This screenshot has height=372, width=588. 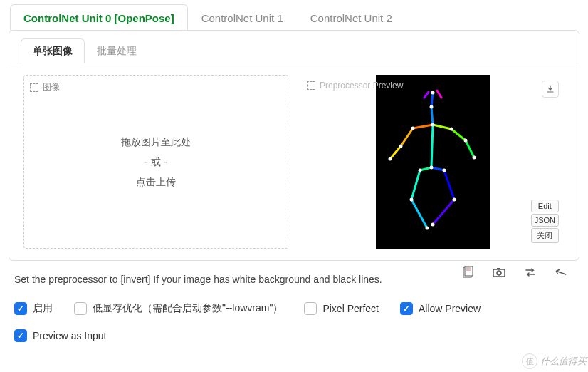 What do you see at coordinates (242, 17) in the screenshot?
I see `tab-unit-1: ControlNet Unit 1` at bounding box center [242, 17].